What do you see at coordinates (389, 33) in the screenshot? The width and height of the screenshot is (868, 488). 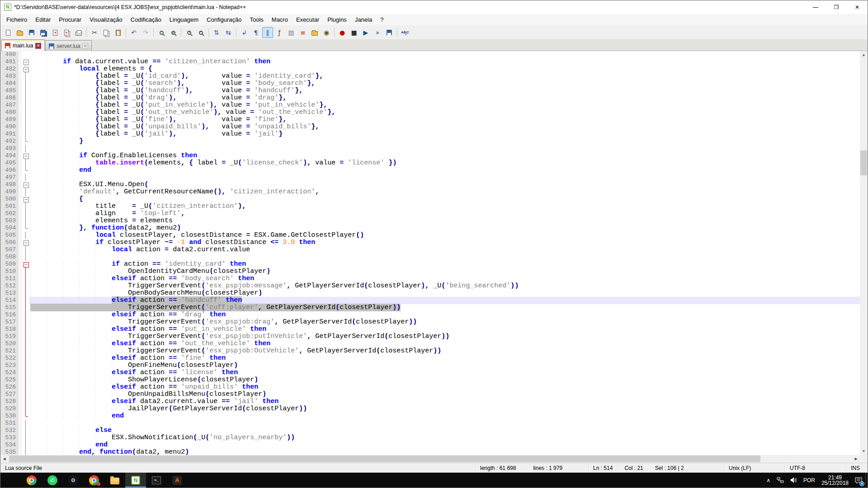 I see `save-macro-button` at bounding box center [389, 33].